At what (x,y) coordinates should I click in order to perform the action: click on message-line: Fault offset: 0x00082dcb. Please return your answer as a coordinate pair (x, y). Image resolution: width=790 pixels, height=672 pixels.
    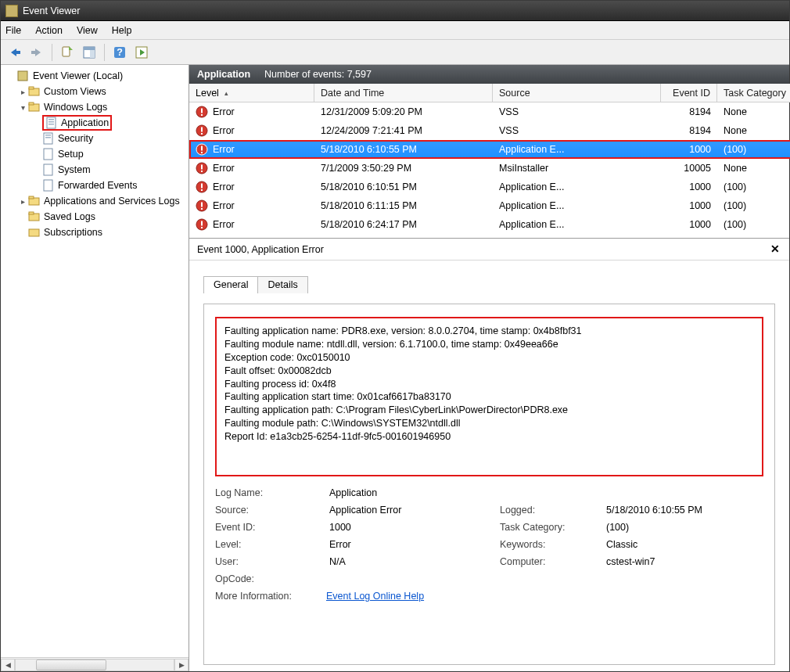
    Looking at the image, I should click on (490, 371).